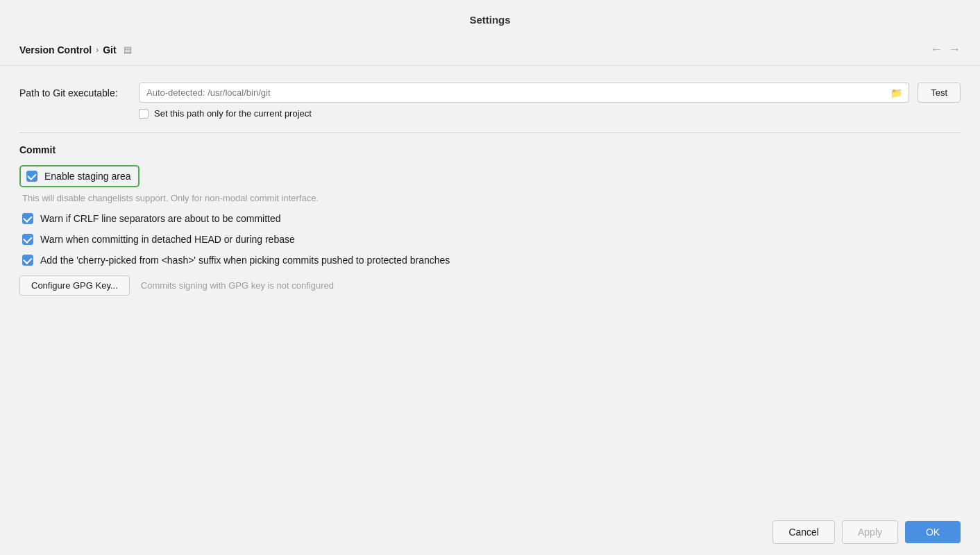  Describe the element at coordinates (490, 178) in the screenshot. I see `staging-area-wrapper: Enable staging area` at that location.